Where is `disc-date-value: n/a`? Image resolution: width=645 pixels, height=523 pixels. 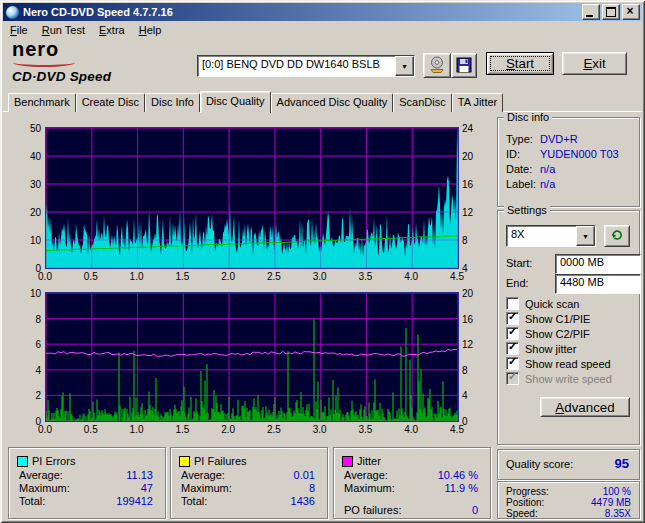
disc-date-value: n/a is located at coordinates (548, 169).